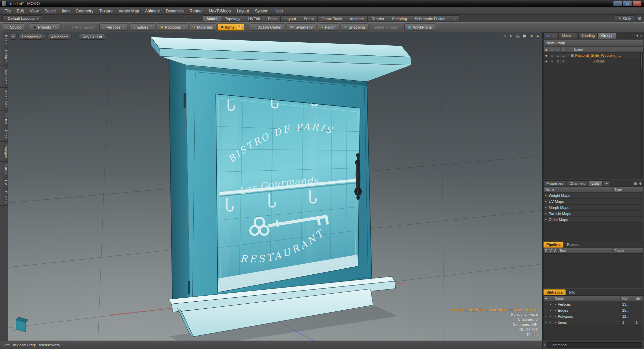  What do you see at coordinates (454, 19) in the screenshot?
I see `add-layout-tab-button: +` at bounding box center [454, 19].